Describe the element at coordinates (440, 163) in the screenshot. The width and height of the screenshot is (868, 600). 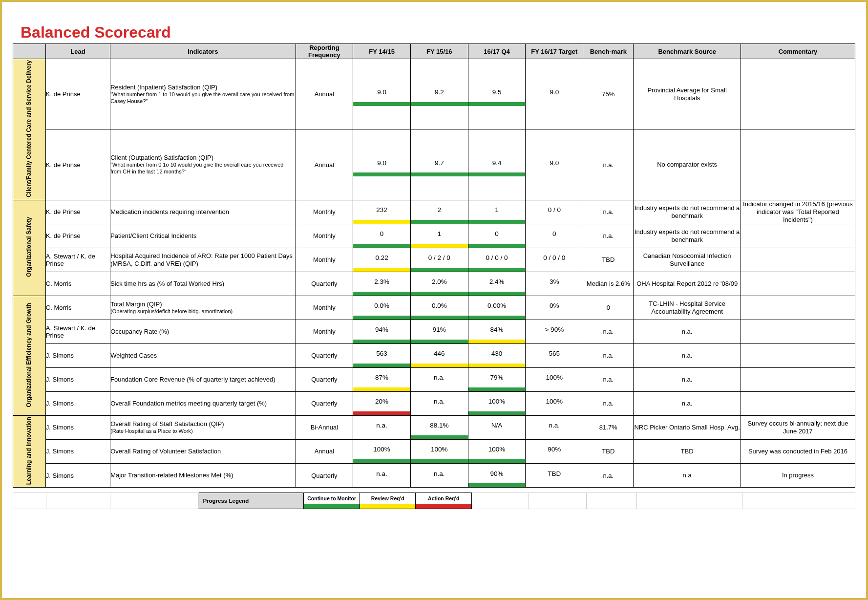
I see `metric-value: 9.7` at that location.